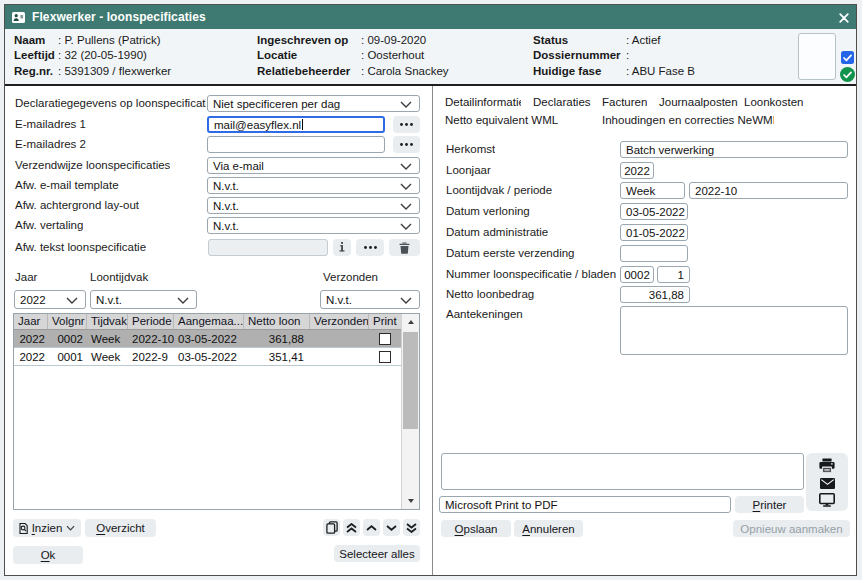  Describe the element at coordinates (68, 322) in the screenshot. I see `col-volgnr: Volgnr` at that location.